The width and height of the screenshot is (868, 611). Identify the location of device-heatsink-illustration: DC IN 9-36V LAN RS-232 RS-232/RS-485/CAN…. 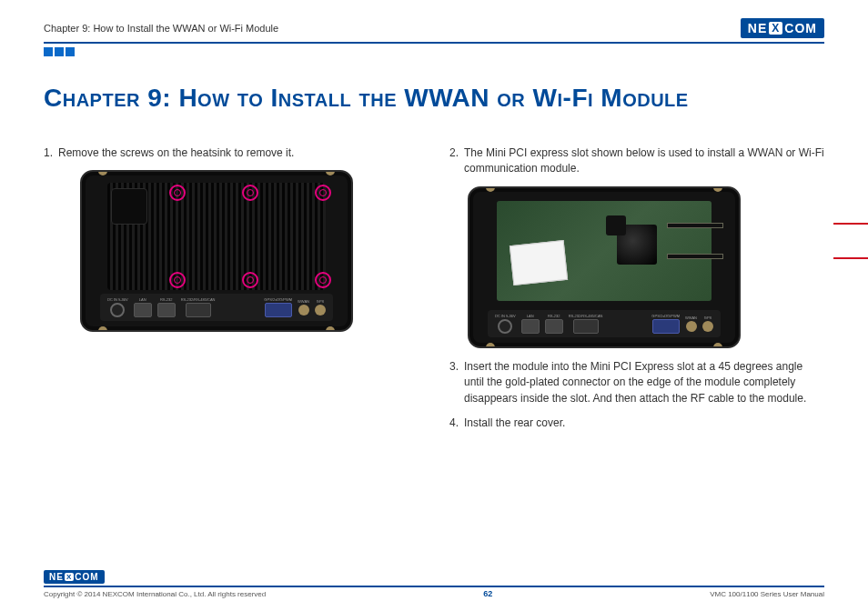
(249, 251).